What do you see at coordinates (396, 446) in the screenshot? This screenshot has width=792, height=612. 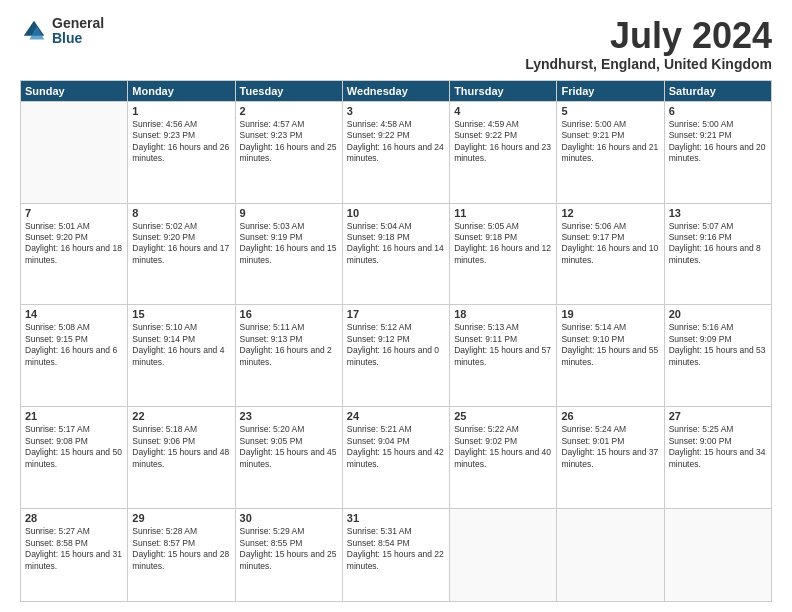 I see `day-detail: Sunrise: 5:21 AMSunset: 9:04 PMDaylight:…` at bounding box center [396, 446].